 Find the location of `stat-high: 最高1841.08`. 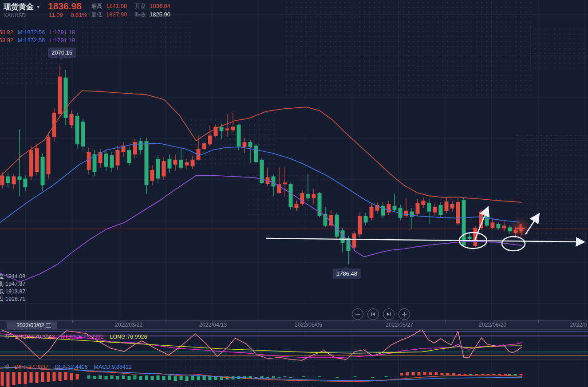

stat-high: 最高1841.08 is located at coordinates (109, 6).